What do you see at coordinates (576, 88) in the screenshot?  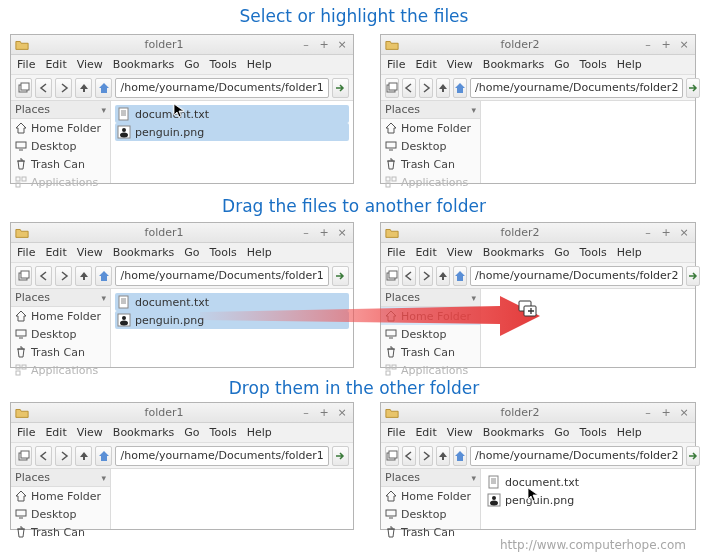 I see `path-input: /home/yourname/Documents/folder2` at bounding box center [576, 88].